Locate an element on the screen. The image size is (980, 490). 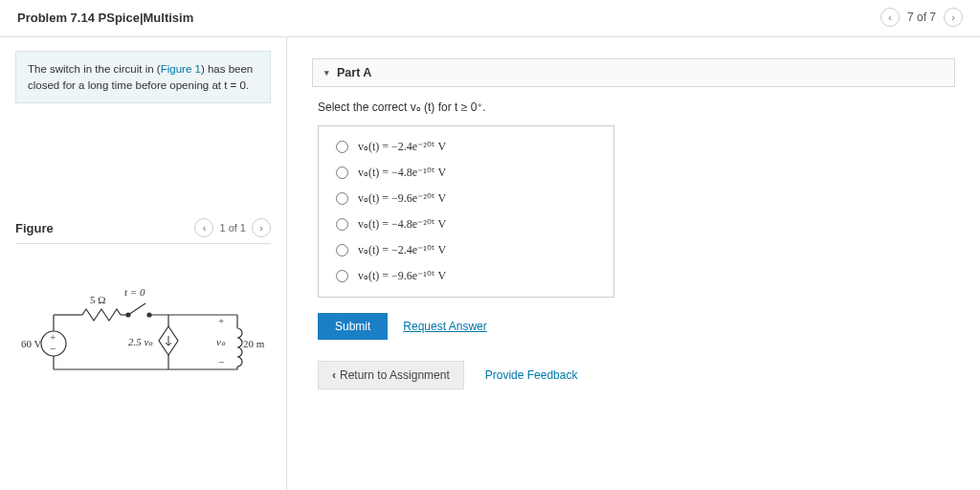
choice-1: vₒ(t) = −4.8e⁻¹⁰ᵗ V is located at coordinates (466, 172).